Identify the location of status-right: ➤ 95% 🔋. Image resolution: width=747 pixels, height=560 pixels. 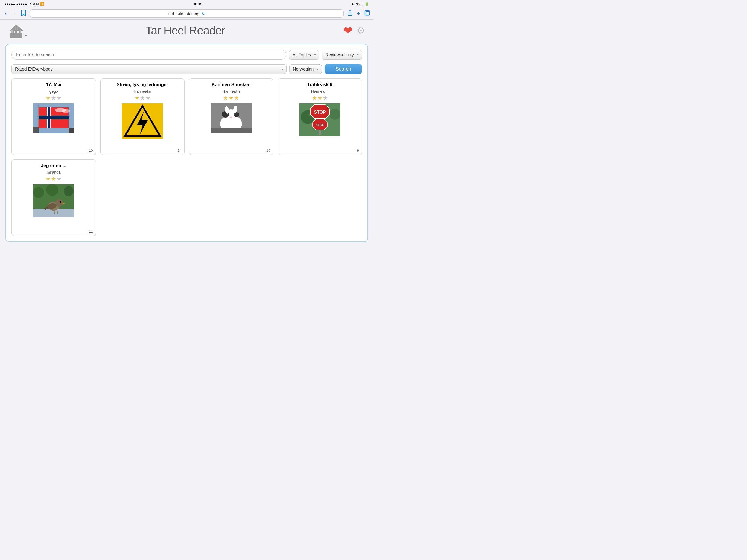
(360, 4).